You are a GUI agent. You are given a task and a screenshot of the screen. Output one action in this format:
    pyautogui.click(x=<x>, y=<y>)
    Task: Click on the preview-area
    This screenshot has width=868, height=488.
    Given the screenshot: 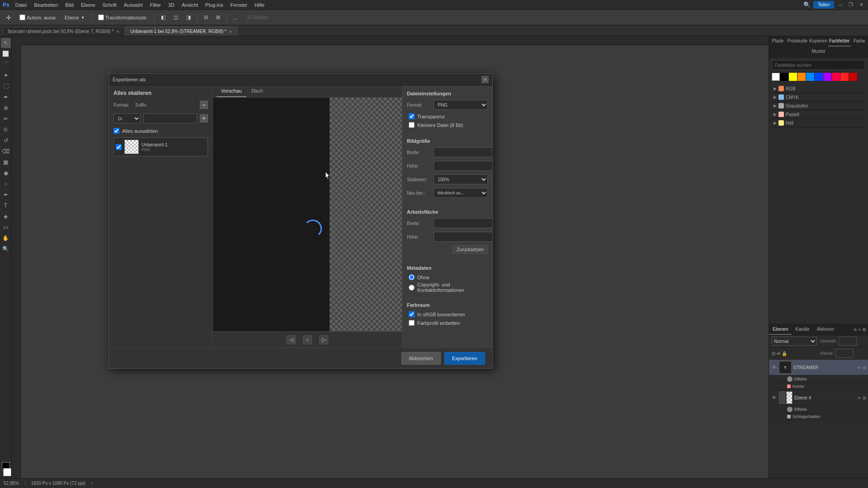 What is the action you would take?
    pyautogui.click(x=307, y=214)
    